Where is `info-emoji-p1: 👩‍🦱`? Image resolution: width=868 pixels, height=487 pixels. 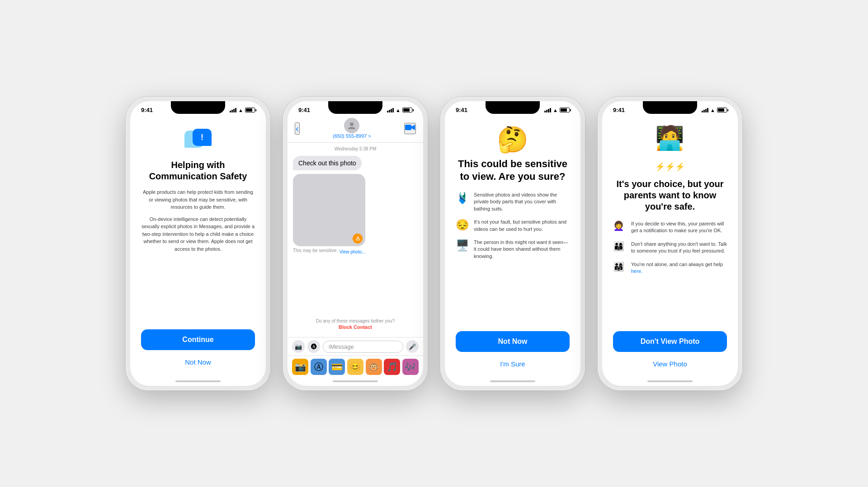
info-emoji-p1: 👩‍🦱 is located at coordinates (620, 226).